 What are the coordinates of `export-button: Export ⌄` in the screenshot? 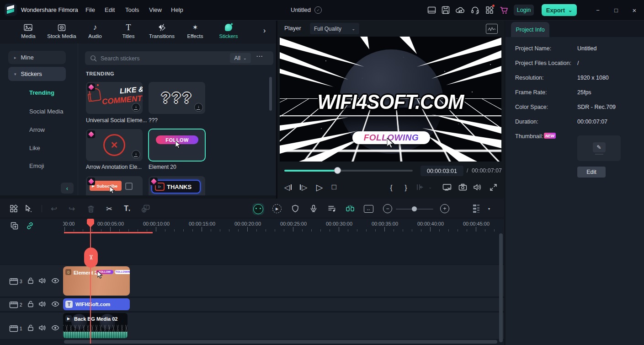 It's located at (559, 10).